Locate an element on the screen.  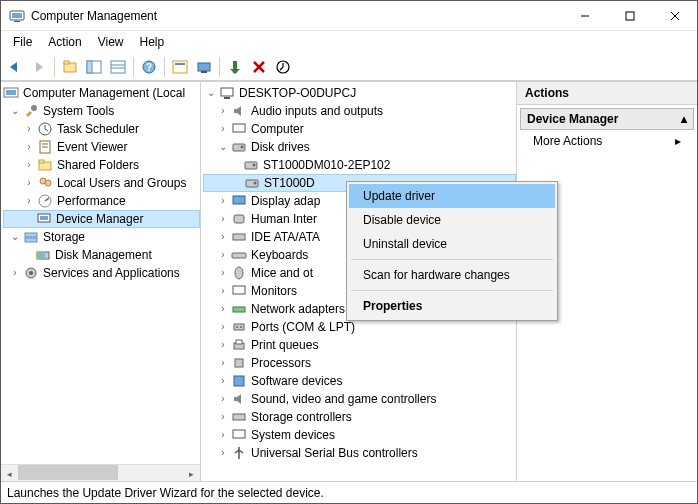
mouse-icon is located at coordinates (239, 273).